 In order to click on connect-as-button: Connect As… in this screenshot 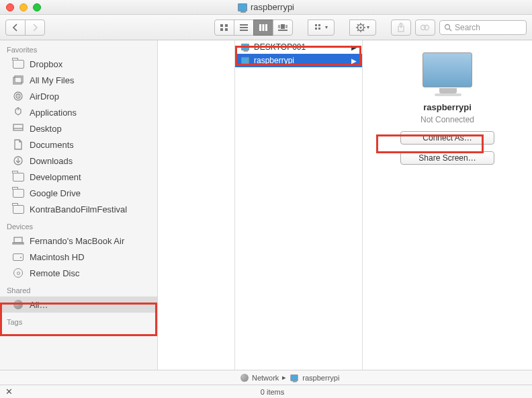, I will do `click(447, 138)`.